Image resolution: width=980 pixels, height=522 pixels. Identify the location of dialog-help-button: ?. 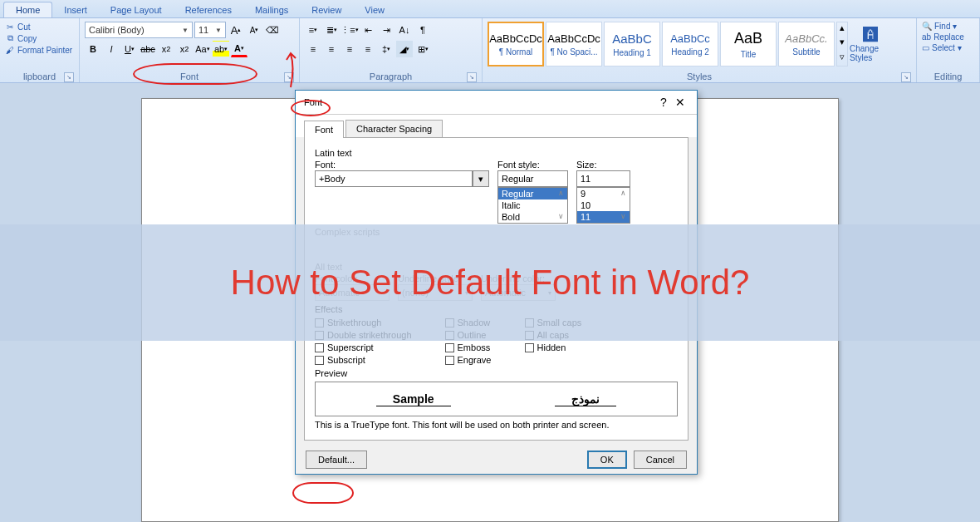
(664, 102).